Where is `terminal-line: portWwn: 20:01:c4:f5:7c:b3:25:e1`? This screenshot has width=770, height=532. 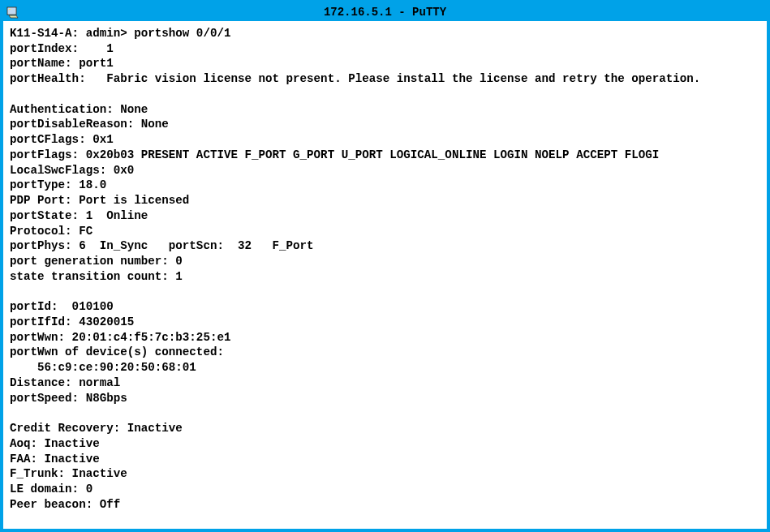 terminal-line: portWwn: 20:01:c4:f5:7c:b3:25:e1 is located at coordinates (385, 337).